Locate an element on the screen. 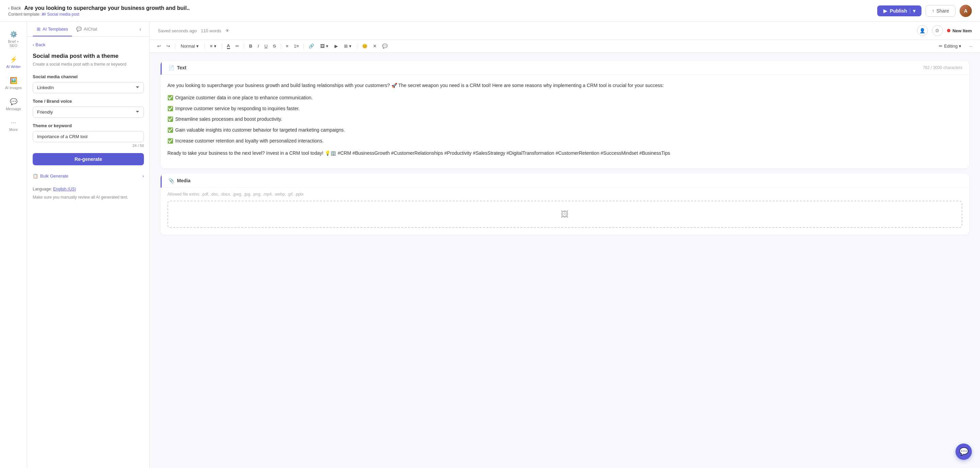 This screenshot has width=980, height=468. italic-icon: I is located at coordinates (258, 46).